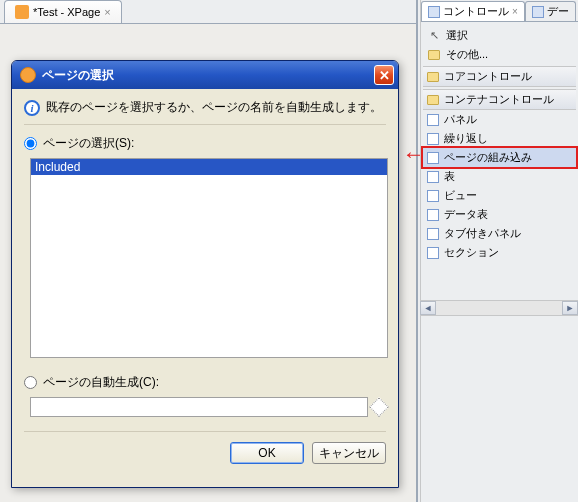 The width and height of the screenshot is (578, 502). I want to click on palette-tabbar: コントロール × デー, so click(500, 11).